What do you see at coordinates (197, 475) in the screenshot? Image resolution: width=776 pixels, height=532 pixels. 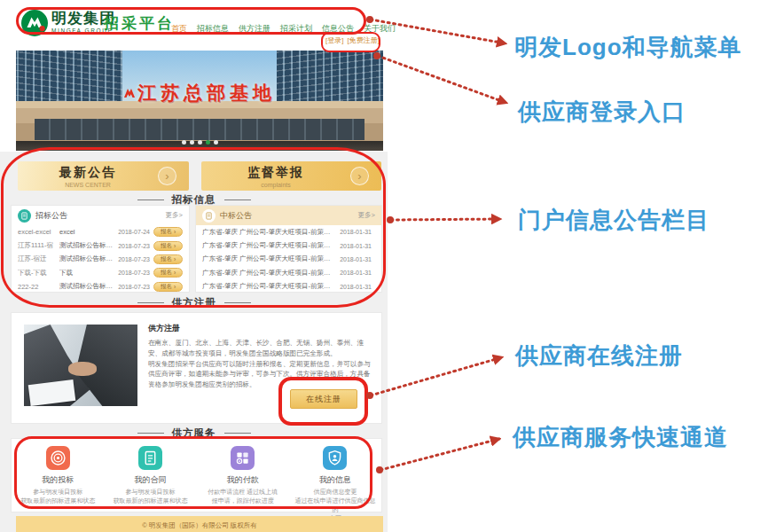 I see `services-card: 我的投标 参与明发项目投标 获取最新的招标进展和状态 我的合同 参与明发项目投标…` at bounding box center [197, 475].